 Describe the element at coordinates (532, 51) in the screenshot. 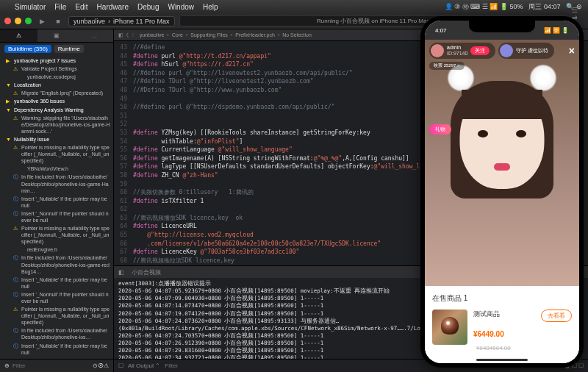

I see `guardian-label: 守护 虚位以待` at that location.